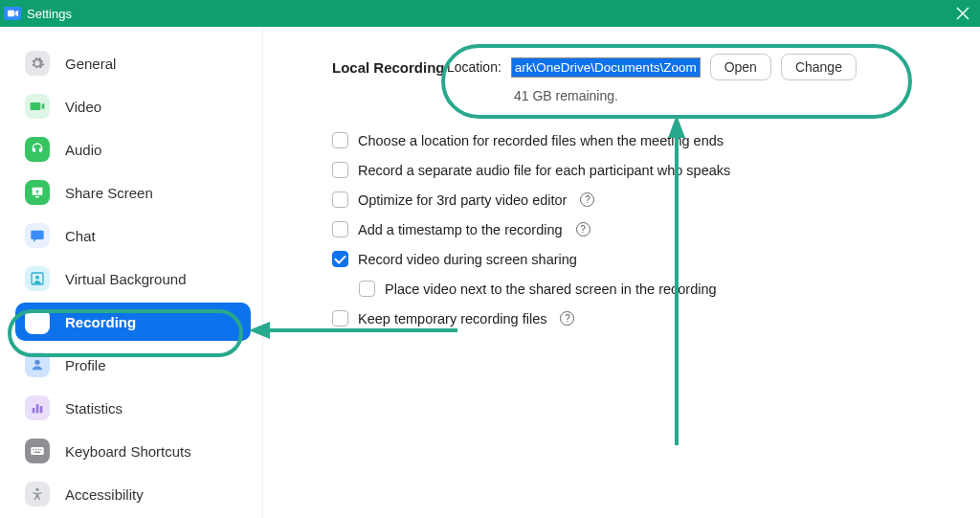 Image resolution: width=980 pixels, height=518 pixels. Describe the element at coordinates (637, 230) in the screenshot. I see `option-row: Add a timestamp to the recording?` at that location.